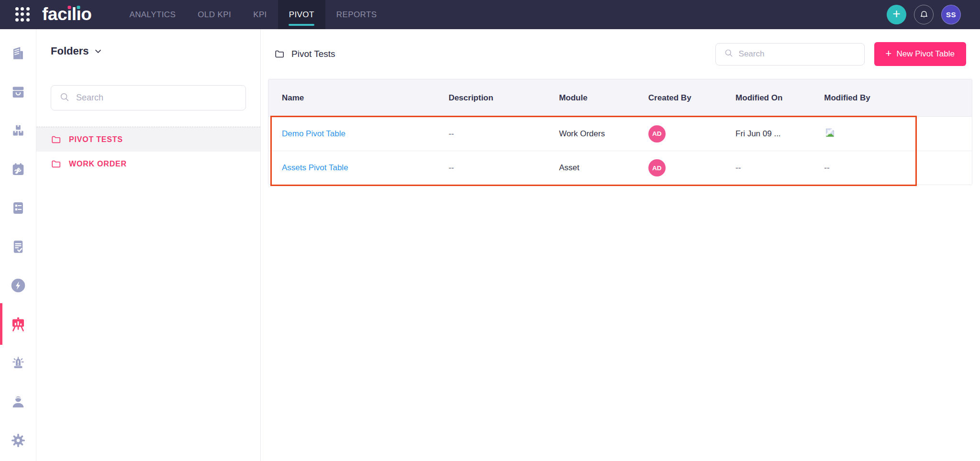 Image resolution: width=980 pixels, height=461 pixels. Describe the element at coordinates (767, 168) in the screenshot. I see `cell-modified-on: --` at that location.